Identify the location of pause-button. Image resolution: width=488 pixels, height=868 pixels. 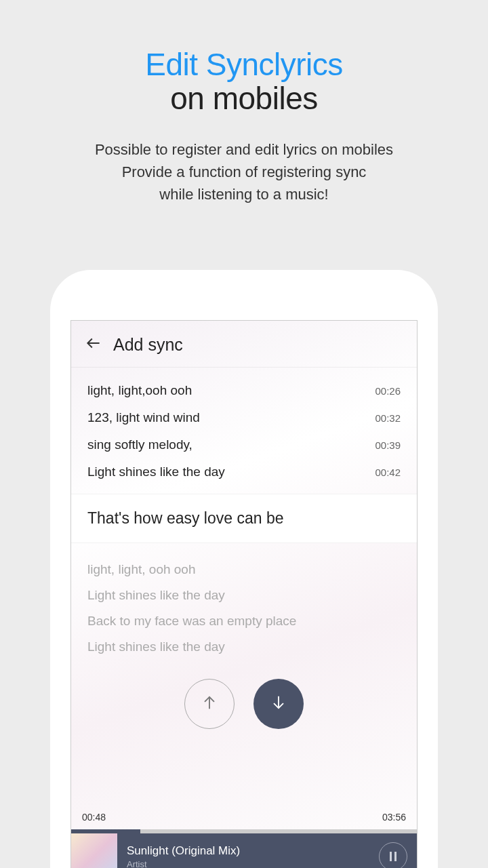
(393, 855).